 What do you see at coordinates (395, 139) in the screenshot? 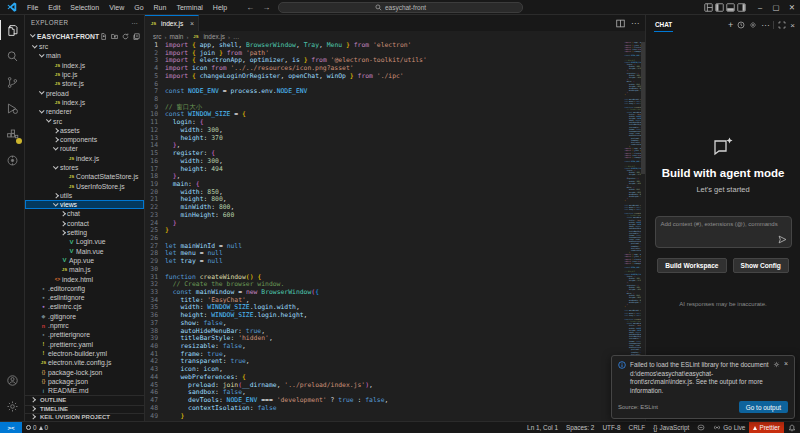
I see `code-line: 13 height: 370` at bounding box center [395, 139].